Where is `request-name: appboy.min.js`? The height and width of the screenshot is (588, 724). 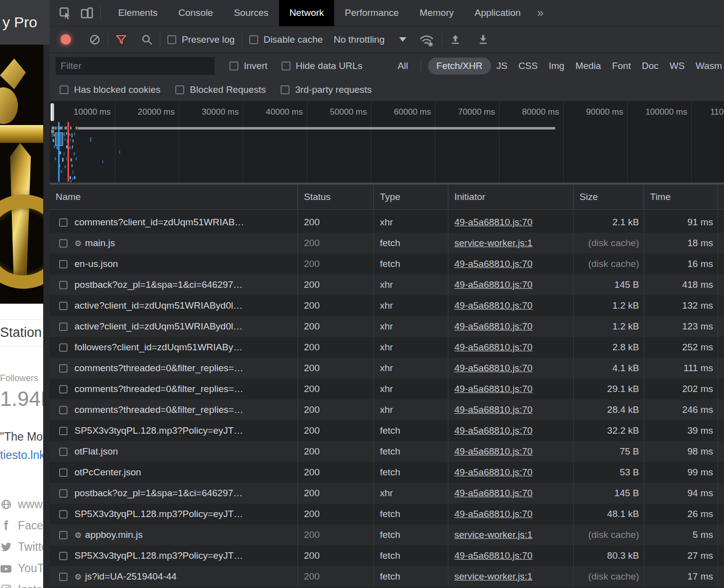
request-name: appboy.min.js is located at coordinates (114, 535).